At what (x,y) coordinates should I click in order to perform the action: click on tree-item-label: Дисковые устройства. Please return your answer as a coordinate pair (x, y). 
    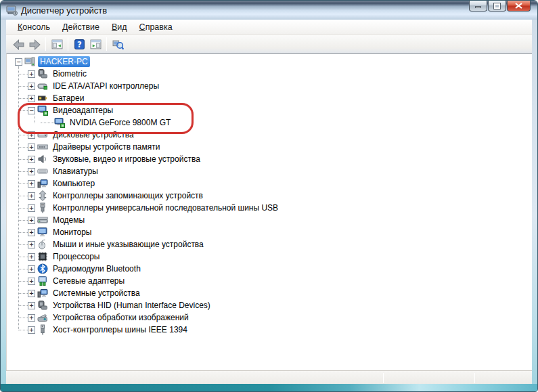
    Looking at the image, I should click on (93, 135).